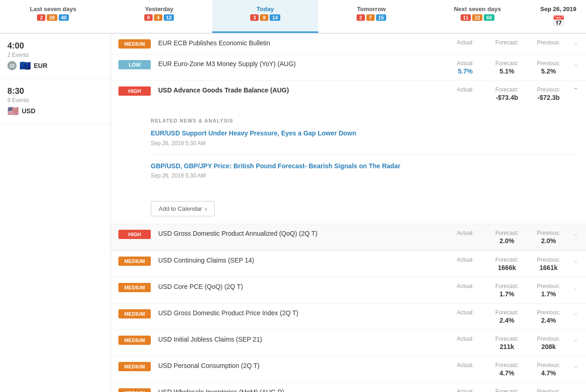 This screenshot has width=586, height=392. What do you see at coordinates (53, 9) in the screenshot?
I see `tab-label-last-seven-days: Last seven days` at bounding box center [53, 9].